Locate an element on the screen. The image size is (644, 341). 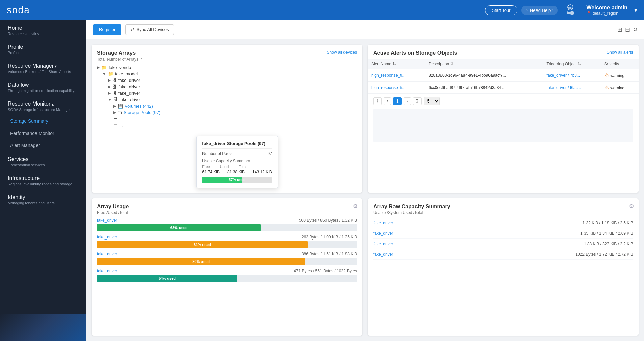
usage-bar-label-1: 81% used is located at coordinates (202, 245).